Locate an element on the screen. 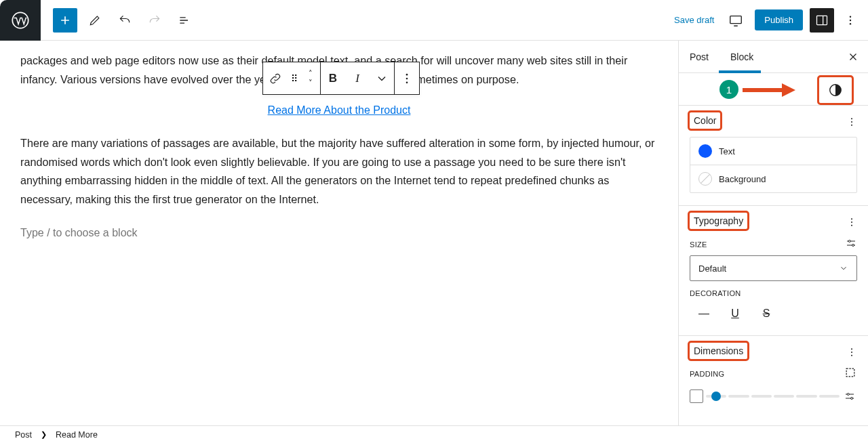 Image resolution: width=868 pixels, height=443 pixels. padding-link-sides-button is located at coordinates (850, 374).